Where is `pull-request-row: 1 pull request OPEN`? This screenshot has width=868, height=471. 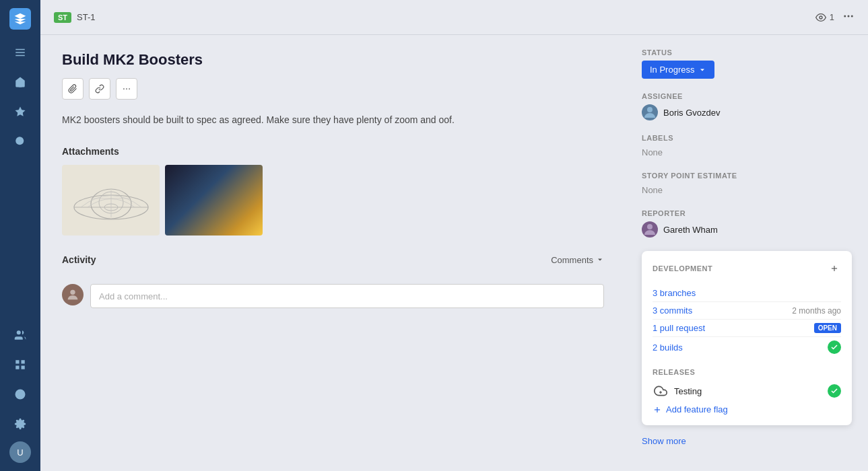
pull-request-row: 1 pull request OPEN is located at coordinates (747, 328).